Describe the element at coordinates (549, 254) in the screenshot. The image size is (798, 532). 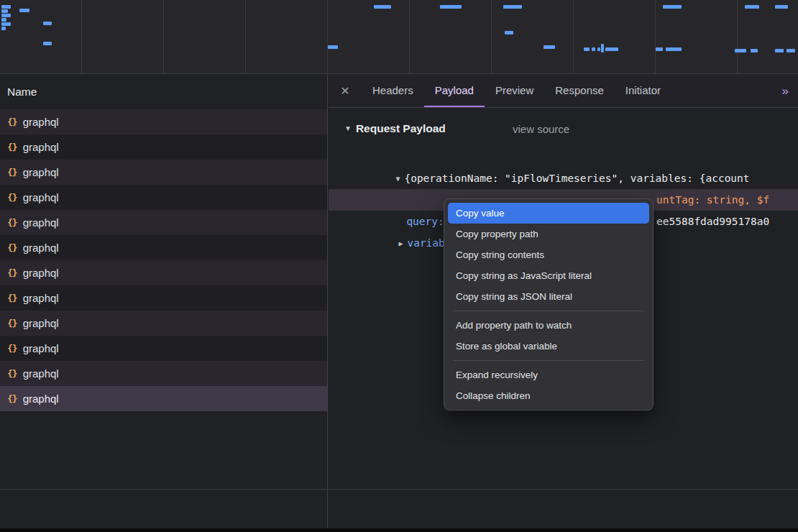
I see `menu-item: Copy string contents` at that location.